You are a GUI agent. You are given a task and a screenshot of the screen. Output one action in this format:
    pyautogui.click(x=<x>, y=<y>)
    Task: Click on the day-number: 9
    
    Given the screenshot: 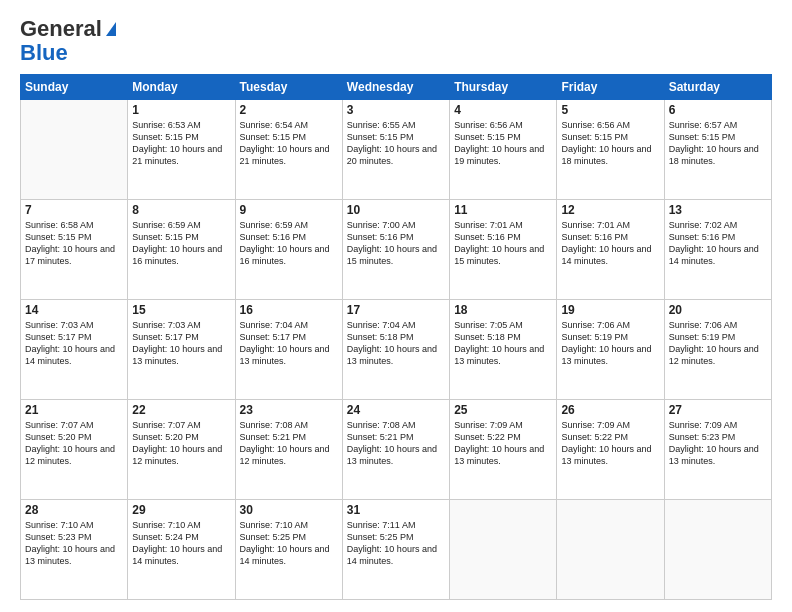 What is the action you would take?
    pyautogui.click(x=289, y=210)
    